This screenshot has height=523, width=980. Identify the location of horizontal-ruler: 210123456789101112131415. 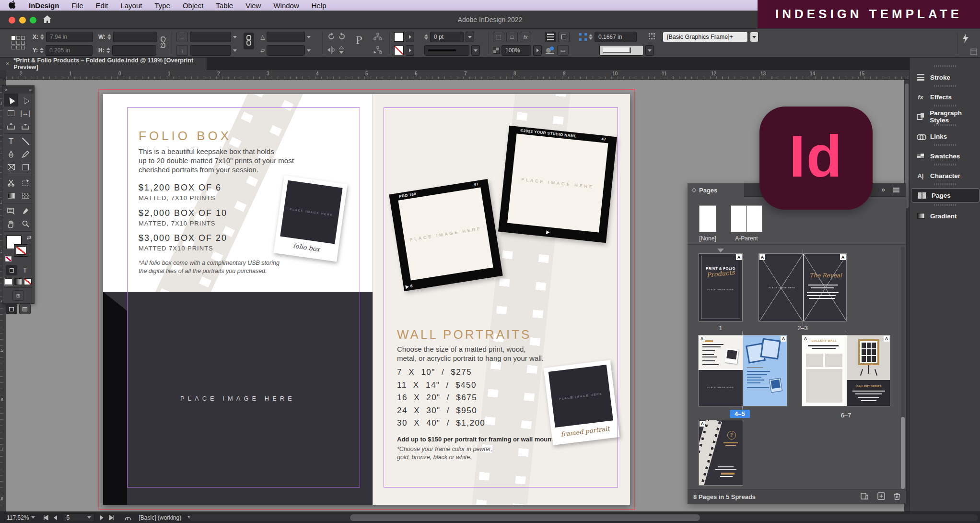
(458, 75).